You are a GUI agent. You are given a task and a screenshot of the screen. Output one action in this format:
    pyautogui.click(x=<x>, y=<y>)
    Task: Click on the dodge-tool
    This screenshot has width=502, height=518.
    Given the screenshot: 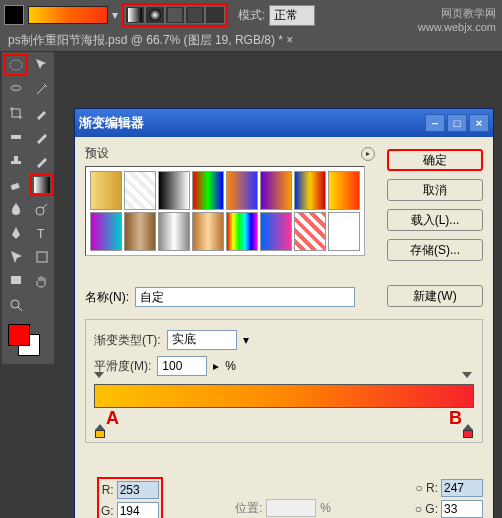 What is the action you would take?
    pyautogui.click(x=42, y=209)
    